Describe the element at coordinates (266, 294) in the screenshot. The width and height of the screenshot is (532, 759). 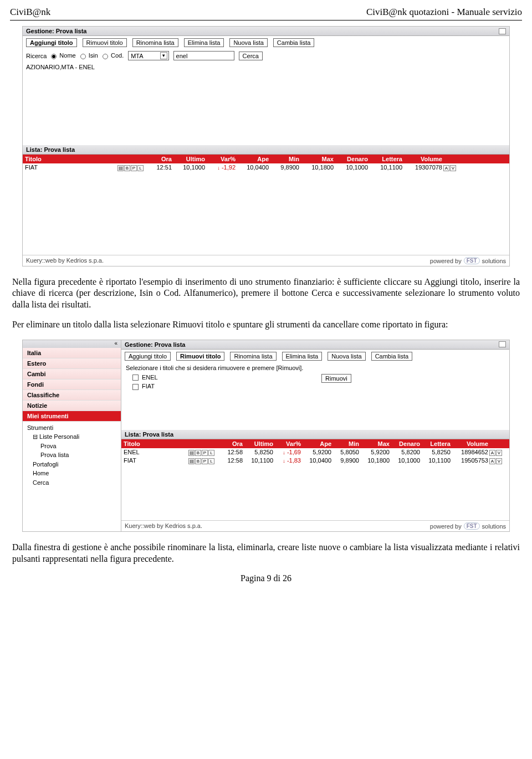
I see `paragraph-1: Nella figura precedente è riportato l'es…` at that location.